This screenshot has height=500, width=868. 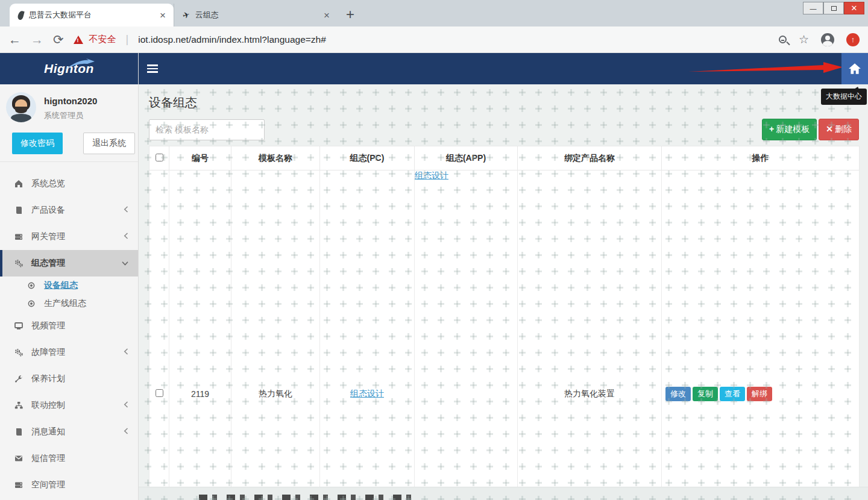 What do you see at coordinates (69, 263) in the screenshot?
I see `sidebar-item-4: 组态管理` at bounding box center [69, 263].